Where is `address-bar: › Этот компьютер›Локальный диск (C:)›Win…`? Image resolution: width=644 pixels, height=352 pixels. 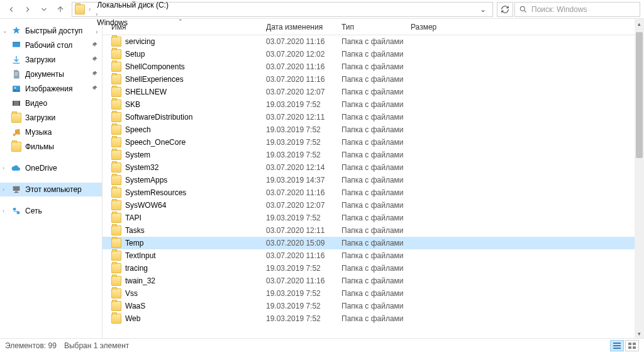
address-bar: › Этот компьютер›Локальный диск (C:)›Win… is located at coordinates (282, 9).